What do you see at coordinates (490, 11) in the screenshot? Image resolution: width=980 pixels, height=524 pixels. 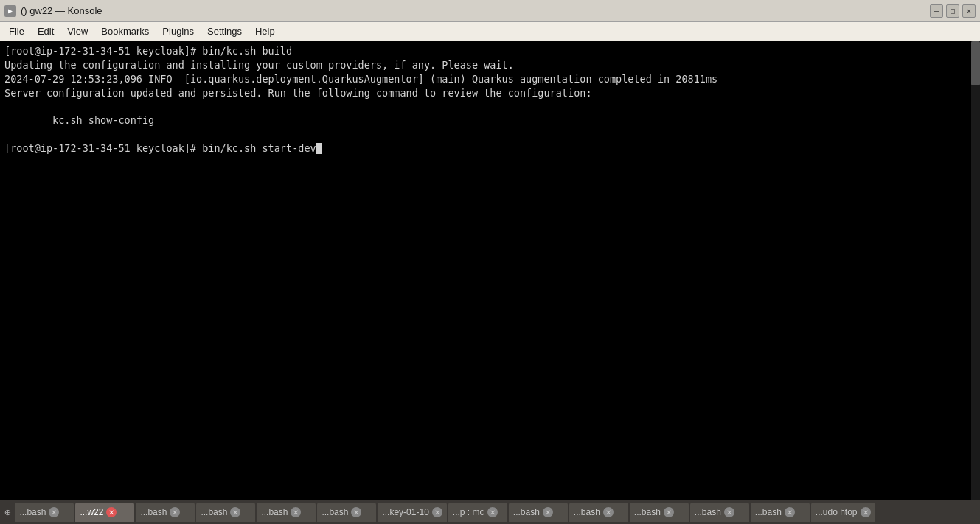 I see `titlebar: ▶ () gw22 — Konsole — □ ✕` at bounding box center [490, 11].